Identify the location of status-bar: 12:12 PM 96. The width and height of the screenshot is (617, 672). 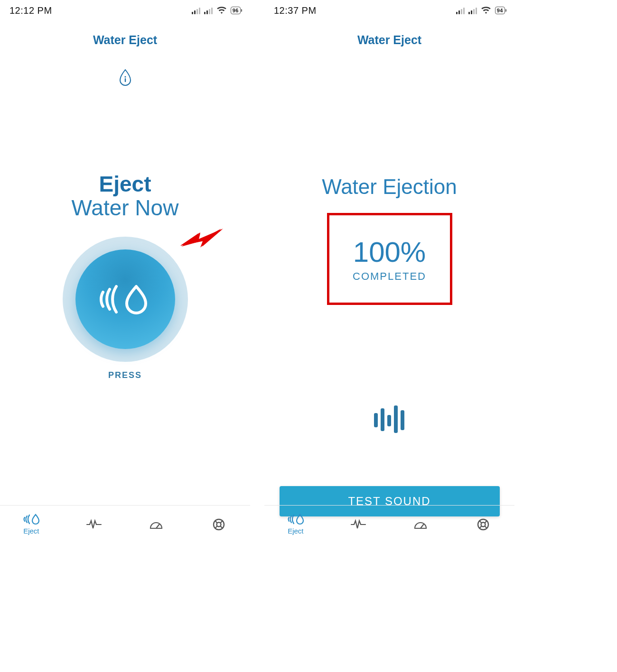
(125, 10).